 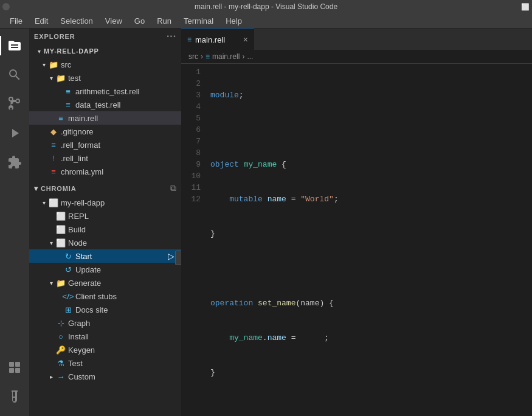 What do you see at coordinates (54, 203) in the screenshot?
I see `chromia-package-icon: ⬜` at bounding box center [54, 203].